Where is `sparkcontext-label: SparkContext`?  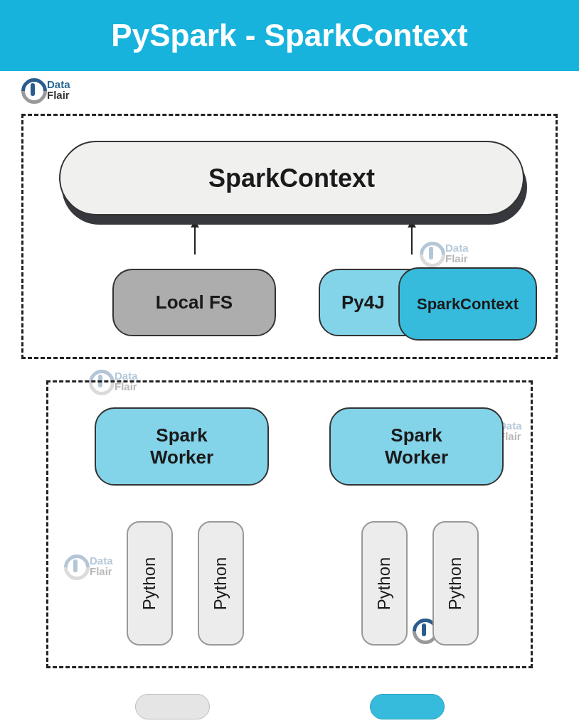
sparkcontext-label: SparkContext is located at coordinates (292, 178).